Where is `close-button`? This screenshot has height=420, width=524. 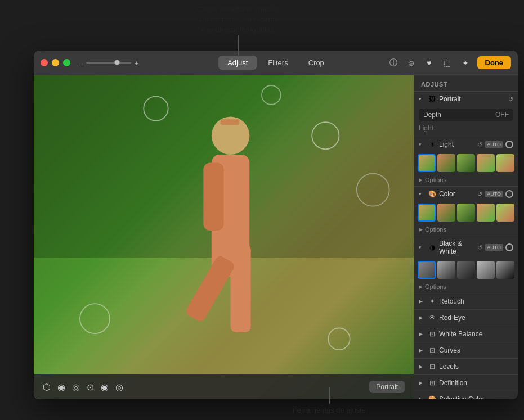
close-button is located at coordinates (44, 63).